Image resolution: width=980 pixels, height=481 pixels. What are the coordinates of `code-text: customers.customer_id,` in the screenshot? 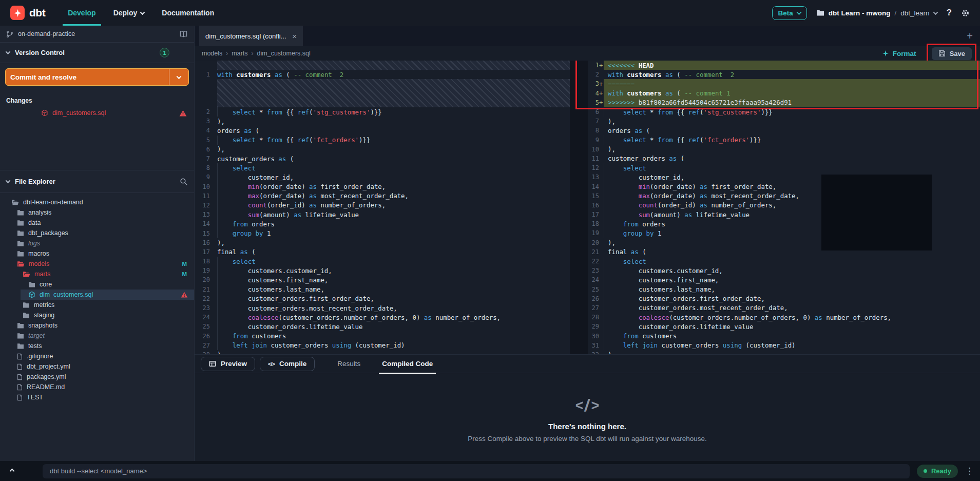 It's located at (393, 271).